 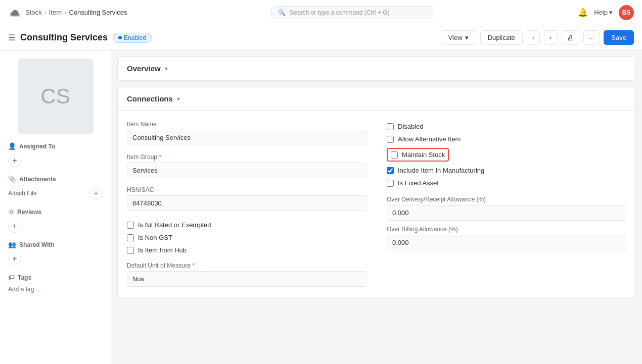 What do you see at coordinates (15, 161) in the screenshot?
I see `add-assigned-to-button: +` at bounding box center [15, 161].